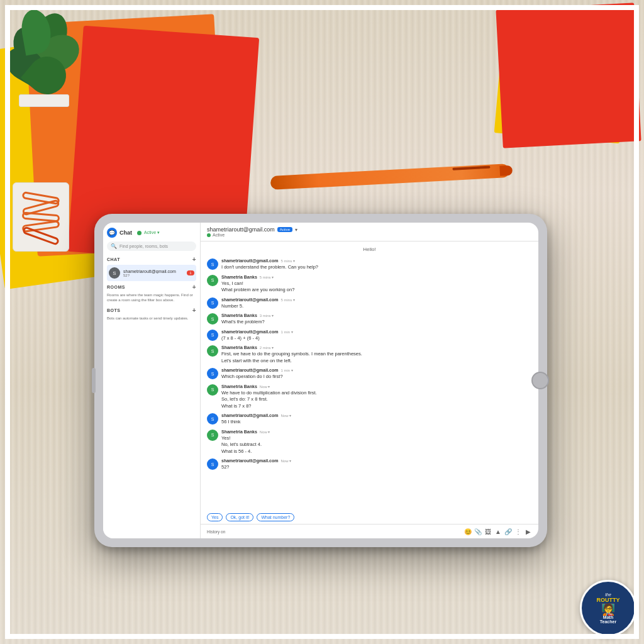  Describe the element at coordinates (377, 400) in the screenshot. I see `message-text: We have to do multiplication and divisio…` at that location.